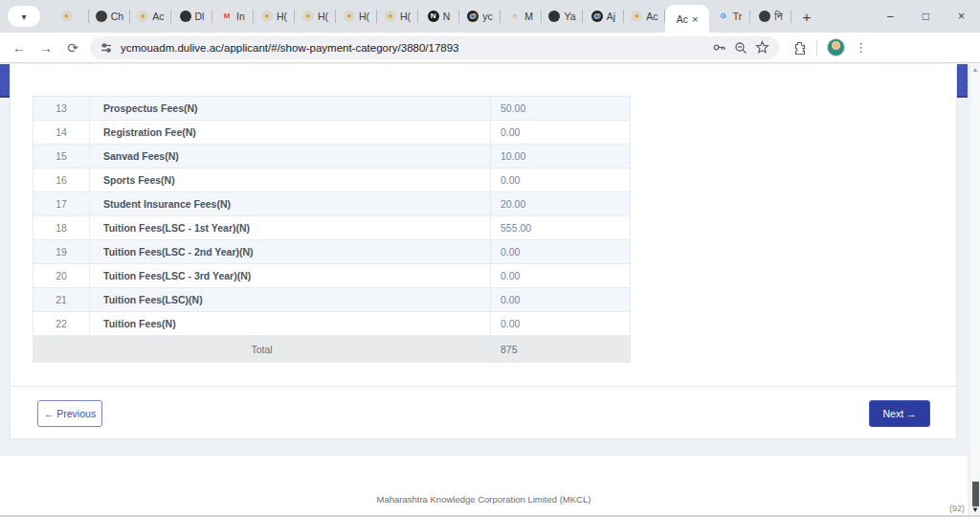 This screenshot has width=980, height=517. I want to click on browser-tab: Dl, so click(191, 16).